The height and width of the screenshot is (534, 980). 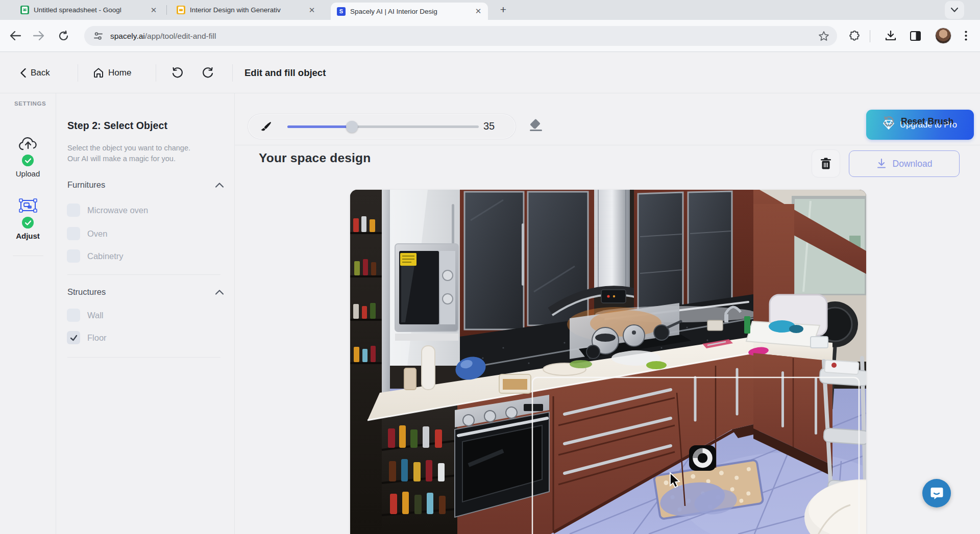 What do you see at coordinates (87, 234) in the screenshot?
I see `checkbox-row-oven: Oven` at bounding box center [87, 234].